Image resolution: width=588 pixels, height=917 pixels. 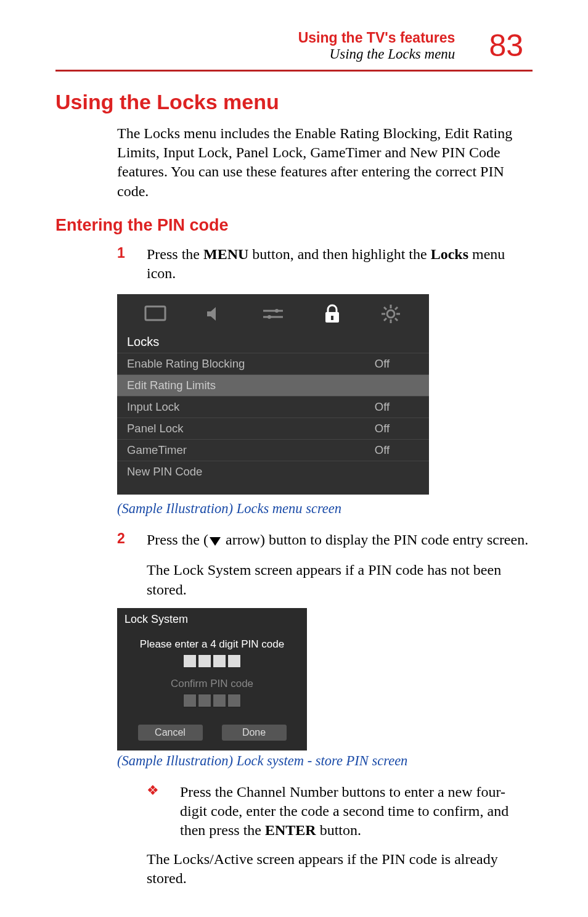 What do you see at coordinates (340, 264) in the screenshot?
I see `step-1-text: Press the MENU button, and then highligh…` at bounding box center [340, 264].